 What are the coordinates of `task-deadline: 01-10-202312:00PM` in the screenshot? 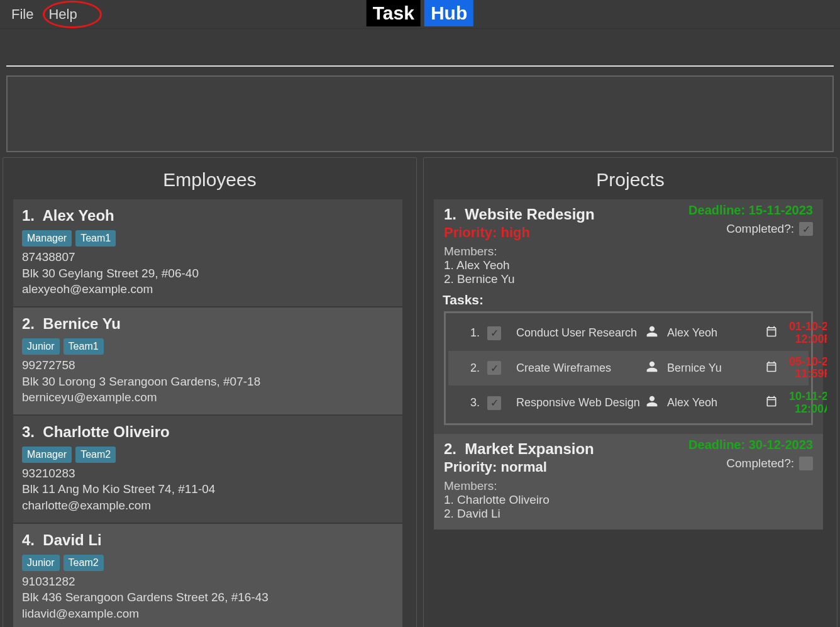 It's located at (807, 333).